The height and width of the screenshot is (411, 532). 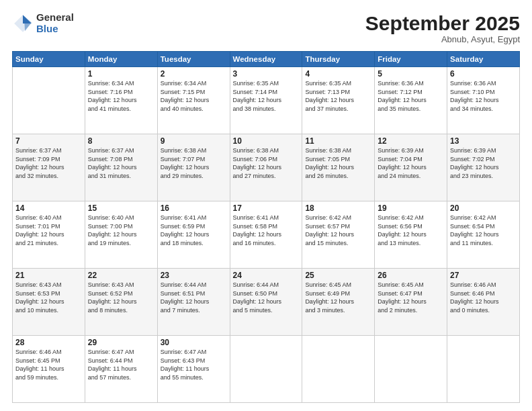 What do you see at coordinates (193, 230) in the screenshot?
I see `day-info: Sunrise: 6:41 AM Sunset: 6:59 PM Dayligh…` at bounding box center [193, 230].